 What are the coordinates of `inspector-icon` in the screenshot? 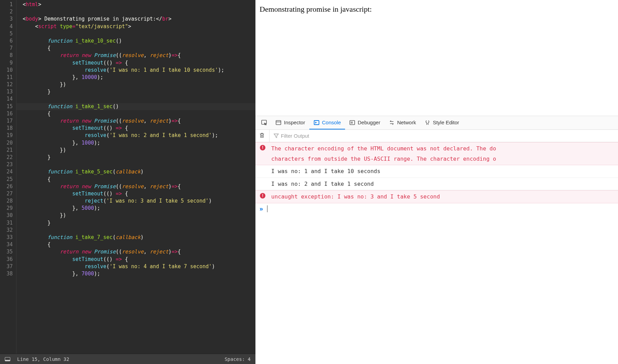 It's located at (278, 123).